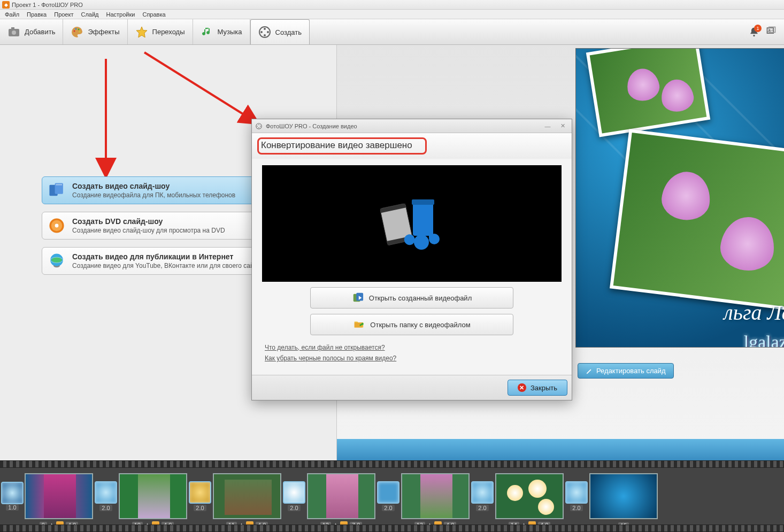 The width and height of the screenshot is (784, 532). What do you see at coordinates (392, 32) in the screenshot?
I see `main-toolbar: Добавить Эффекты Переходы Музыка Создать…` at bounding box center [392, 32].